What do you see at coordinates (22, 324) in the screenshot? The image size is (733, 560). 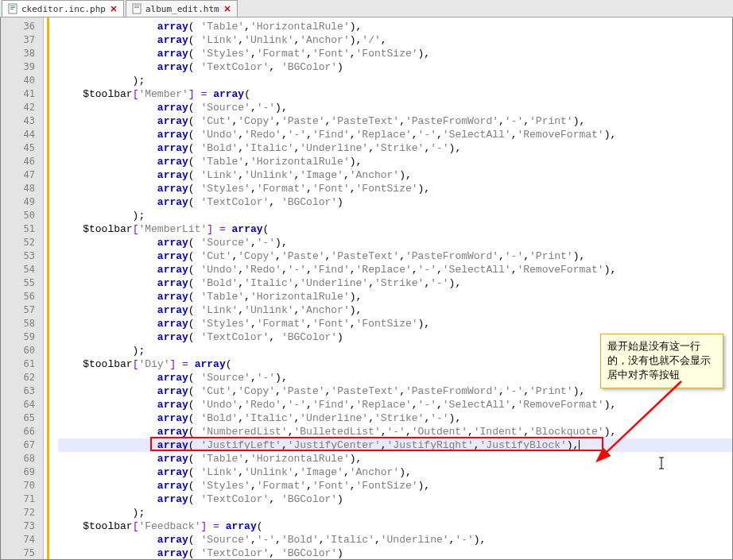 I see `line-number: 58` at bounding box center [22, 324].